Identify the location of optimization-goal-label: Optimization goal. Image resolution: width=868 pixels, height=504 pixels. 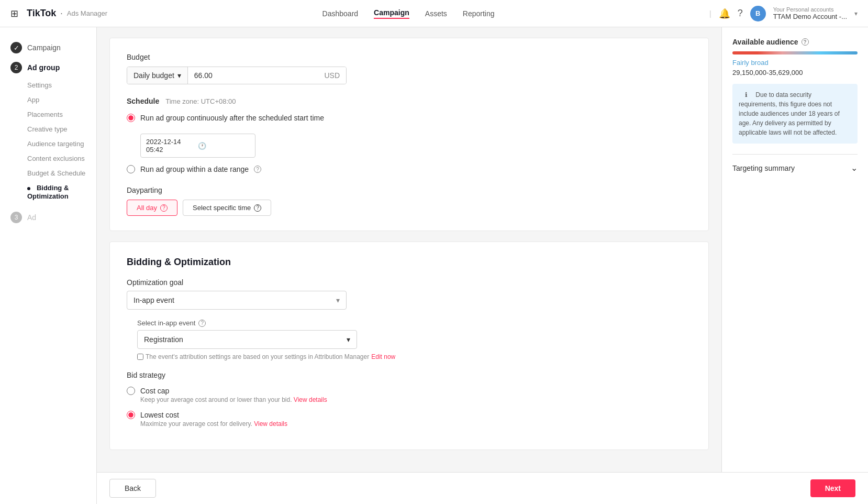
(409, 282).